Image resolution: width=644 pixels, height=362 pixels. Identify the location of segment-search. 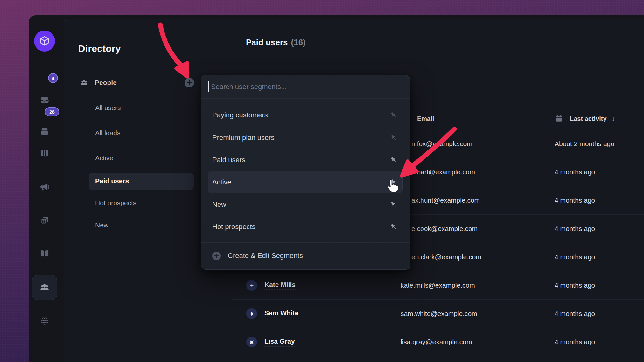
(306, 87).